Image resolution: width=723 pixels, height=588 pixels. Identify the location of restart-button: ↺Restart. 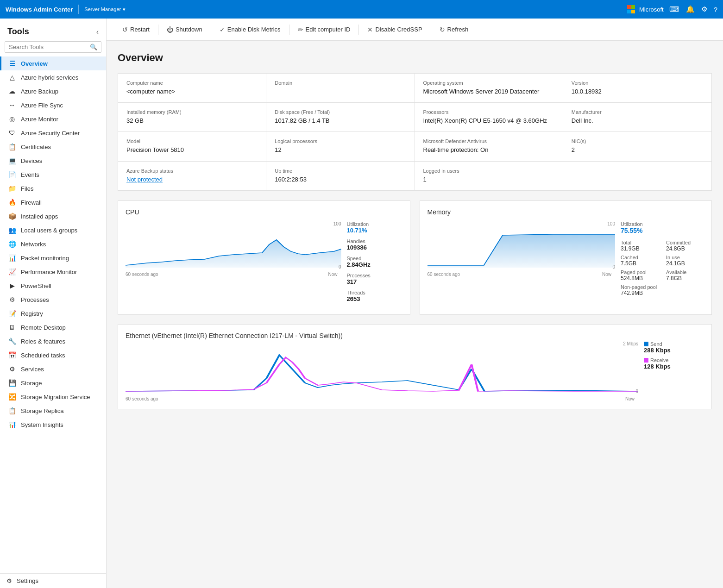
(136, 30).